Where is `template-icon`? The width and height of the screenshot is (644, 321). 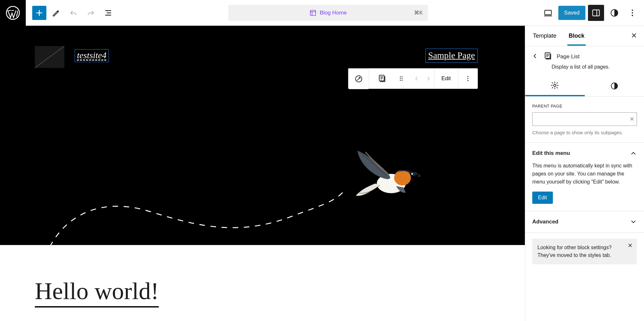
template-icon is located at coordinates (313, 13).